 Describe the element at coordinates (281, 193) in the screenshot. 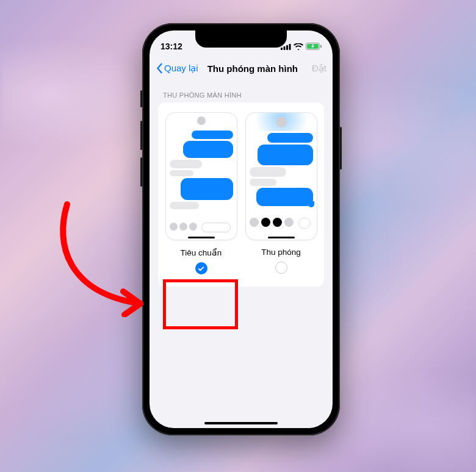

I see `option-zoomed: Thu phóng` at that location.